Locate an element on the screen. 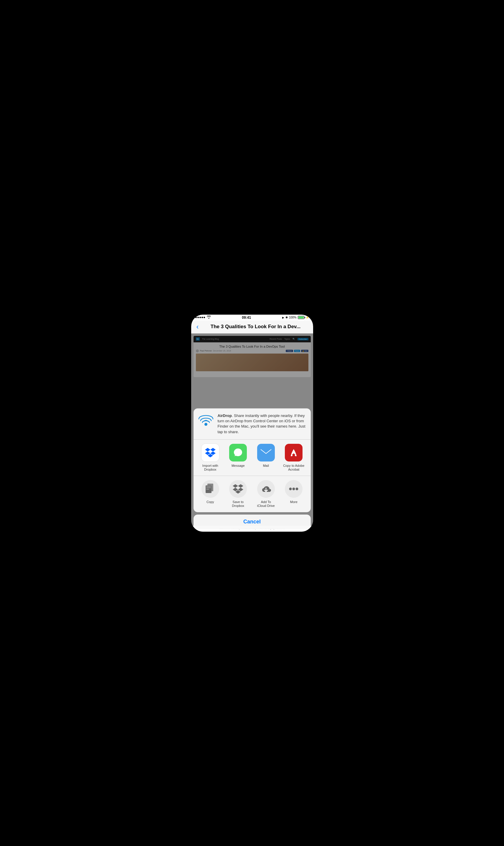 The height and width of the screenshot is (846, 504). cancel-button: Cancel is located at coordinates (252, 522).